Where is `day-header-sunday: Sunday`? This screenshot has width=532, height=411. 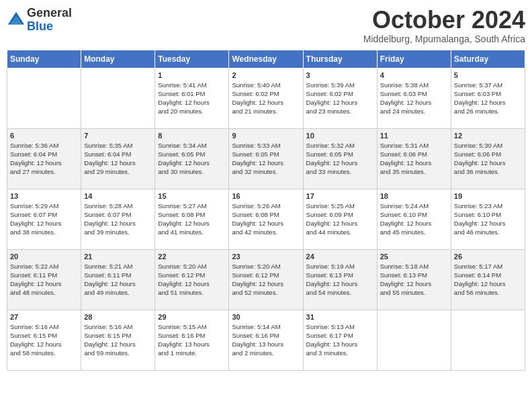 day-header-sunday: Sunday is located at coordinates (44, 59).